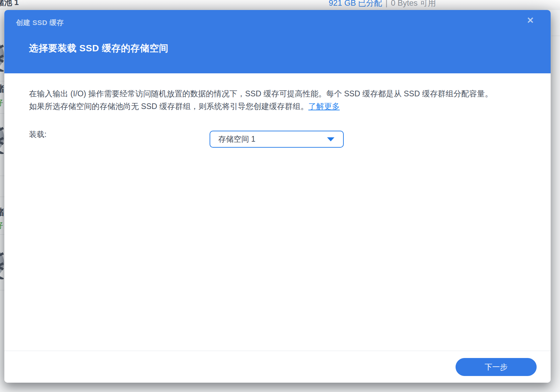 The width and height of the screenshot is (560, 392). I want to click on dialog-footer: 下一步, so click(278, 367).